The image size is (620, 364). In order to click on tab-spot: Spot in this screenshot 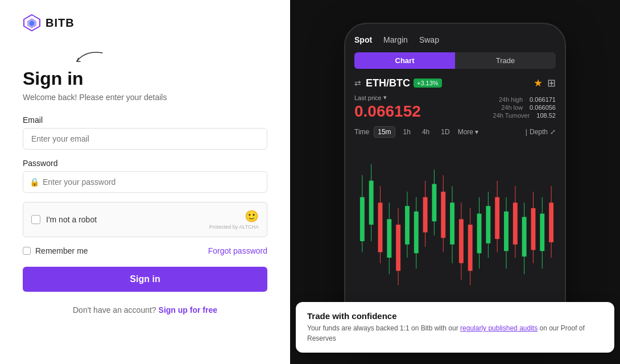, I will do `click(363, 40)`.